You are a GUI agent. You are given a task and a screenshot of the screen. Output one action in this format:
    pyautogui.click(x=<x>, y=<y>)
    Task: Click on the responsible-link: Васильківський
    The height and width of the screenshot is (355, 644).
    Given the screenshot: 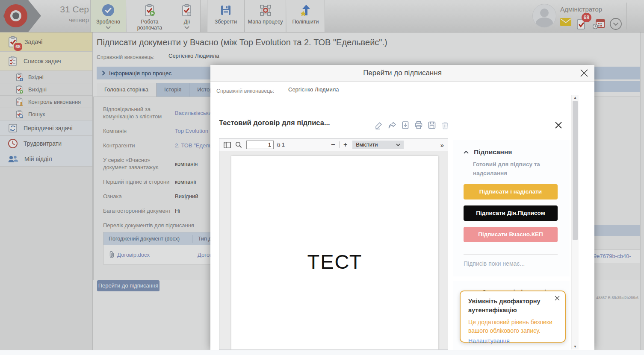 What is the action you would take?
    pyautogui.click(x=195, y=113)
    